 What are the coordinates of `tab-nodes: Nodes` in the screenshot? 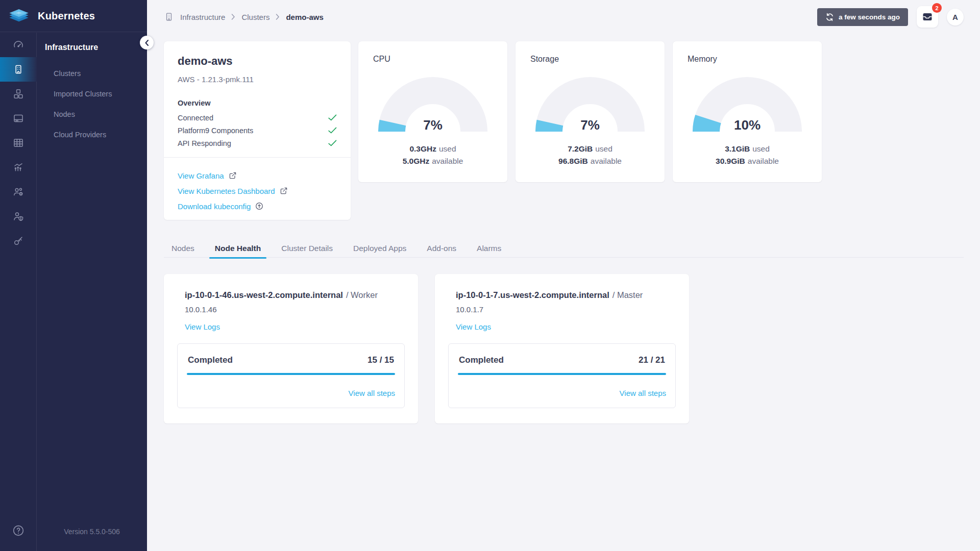 It's located at (183, 249).